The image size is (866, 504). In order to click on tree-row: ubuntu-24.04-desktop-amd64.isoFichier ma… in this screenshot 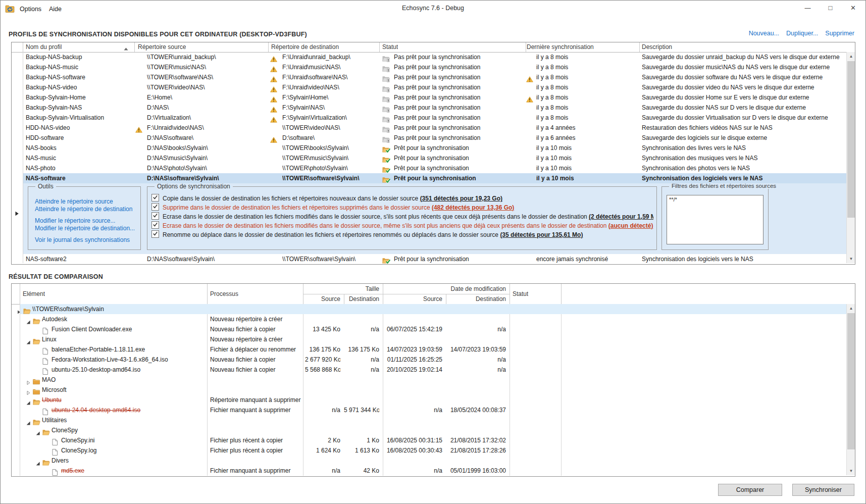, I will do `click(433, 410)`.